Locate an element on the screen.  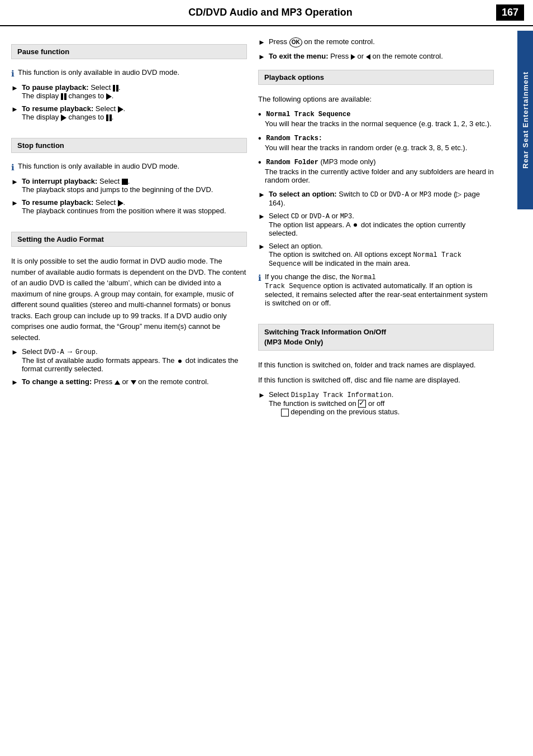
playback-info-text: If you change the disc, the NormalTrack … is located at coordinates (379, 290).